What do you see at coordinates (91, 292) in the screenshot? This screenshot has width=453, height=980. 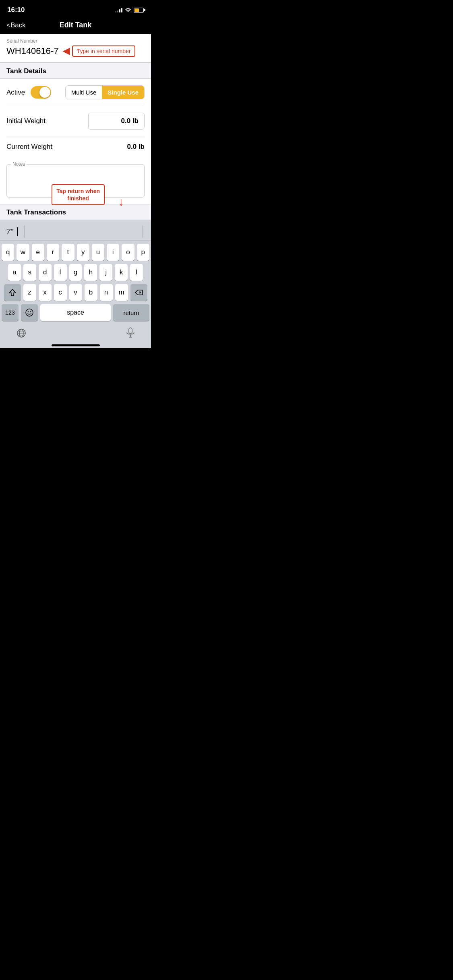 I see `key-b: b` at bounding box center [91, 292].